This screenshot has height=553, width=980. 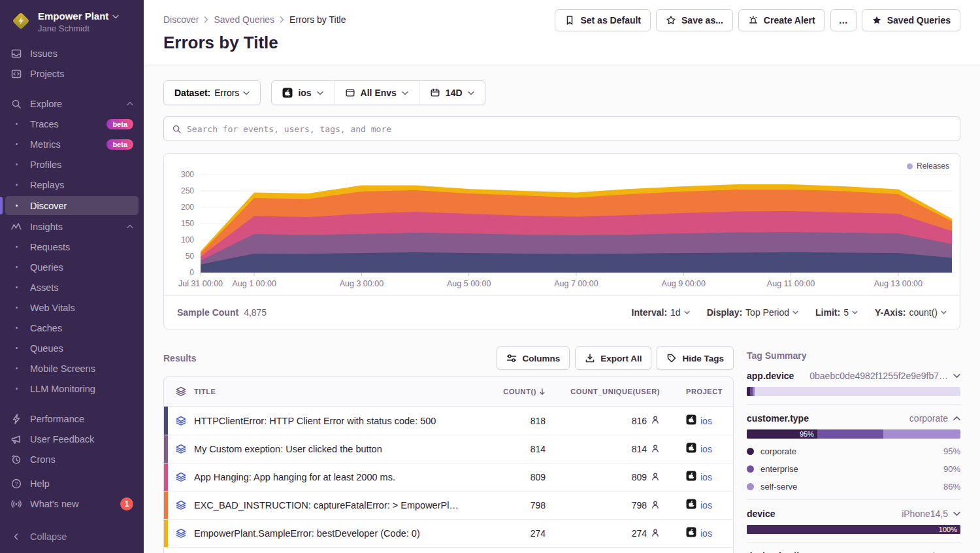 I want to click on sidebar-item-whats-new: What's new 1, so click(x=72, y=503).